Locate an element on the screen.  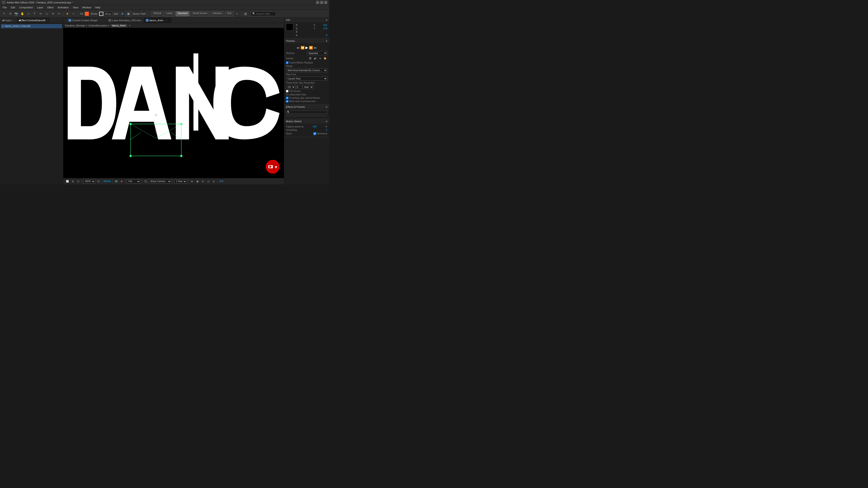
viewer-safe-areas: ▦ is located at coordinates (197, 181).